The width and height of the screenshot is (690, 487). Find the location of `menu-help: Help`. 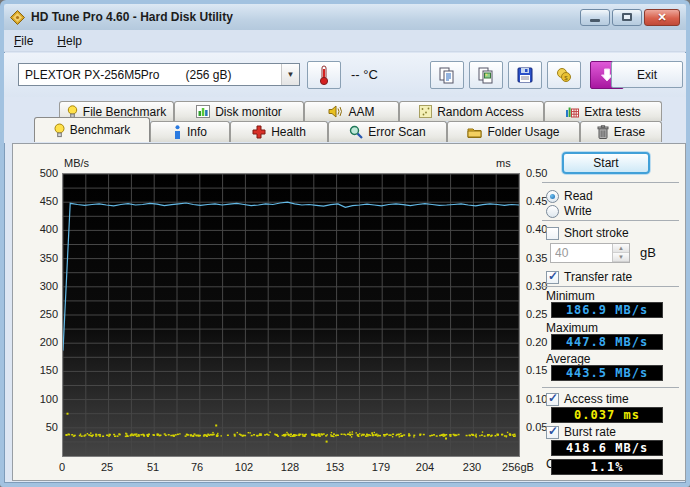

menu-help: Help is located at coordinates (74, 41).